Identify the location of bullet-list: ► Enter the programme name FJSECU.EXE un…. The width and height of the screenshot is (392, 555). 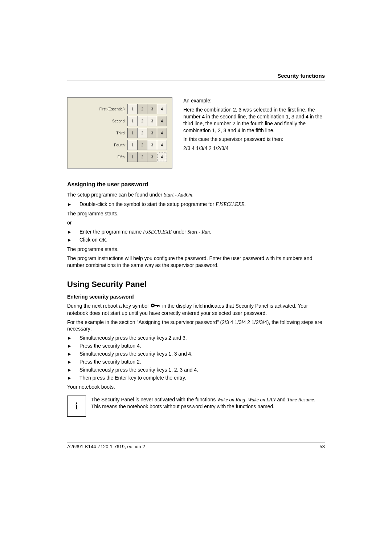
(196, 236).